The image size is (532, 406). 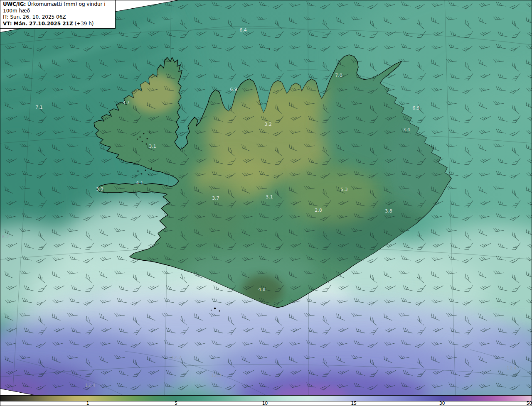 I want to click on legend-box: UWC/IG: Úrkomumætti (mm) og vindur i 100…, so click(x=58, y=14).